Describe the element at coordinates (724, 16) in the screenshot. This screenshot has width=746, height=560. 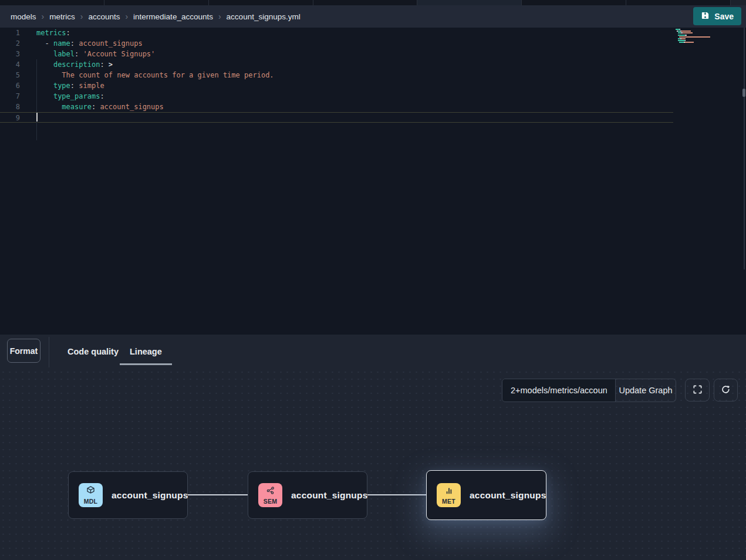
I see `save-button-label: Save` at that location.